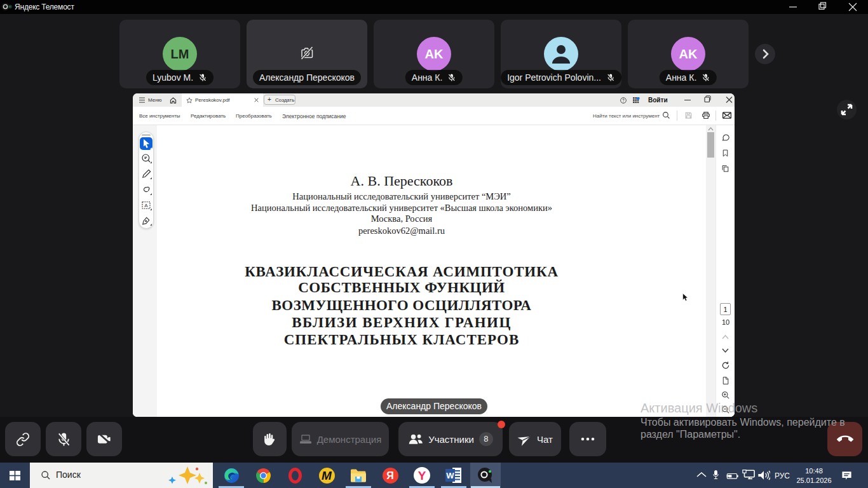  I want to click on svg-text: Y, so click(422, 475).